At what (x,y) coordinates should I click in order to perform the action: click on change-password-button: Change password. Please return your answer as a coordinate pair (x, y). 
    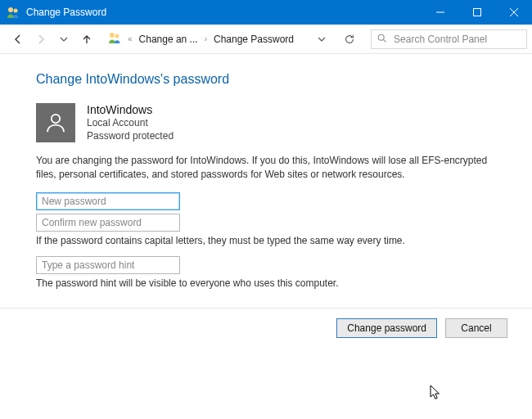
    Looking at the image, I should click on (386, 328).